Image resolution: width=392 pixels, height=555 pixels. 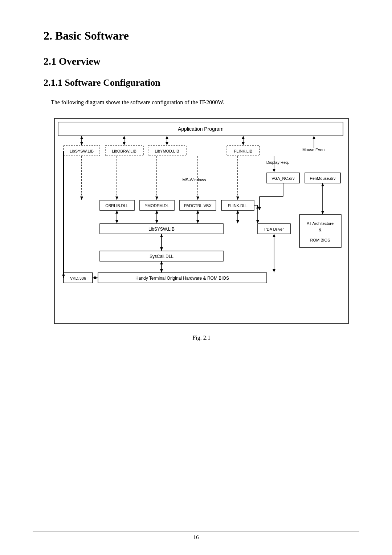 What do you see at coordinates (314, 150) in the screenshot?
I see `mouse-event-label: Mouse Event` at bounding box center [314, 150].